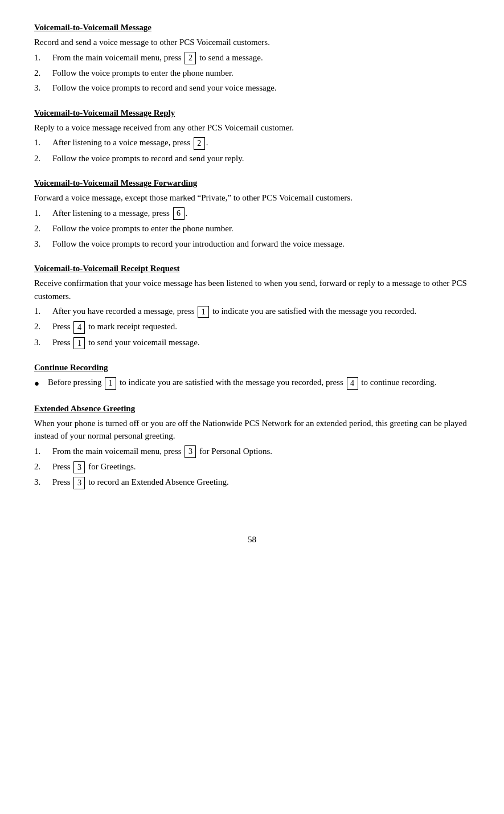 The width and height of the screenshot is (504, 814). What do you see at coordinates (252, 58) in the screenshot?
I see `list-item: 1. From the main voicemail menu, press 2…` at bounding box center [252, 58].